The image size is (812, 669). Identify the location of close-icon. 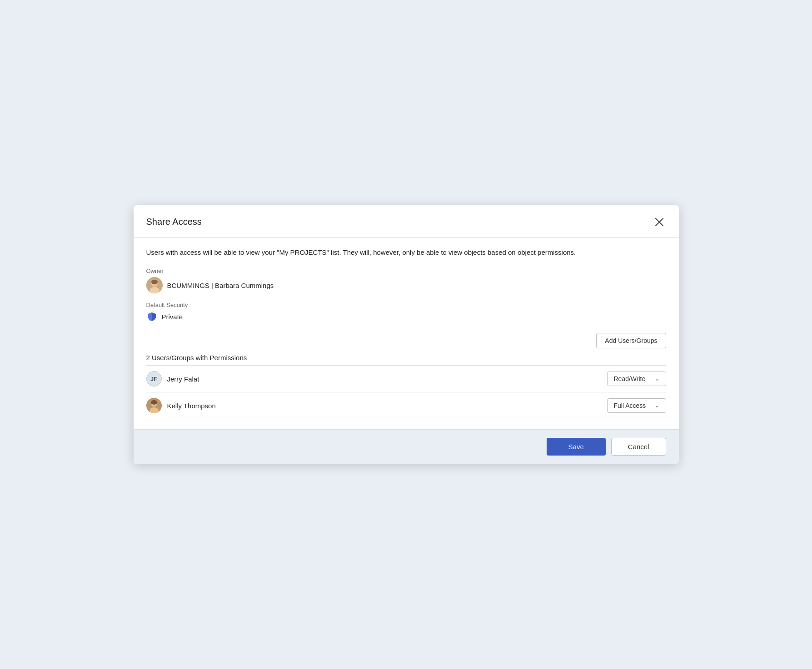
(659, 222).